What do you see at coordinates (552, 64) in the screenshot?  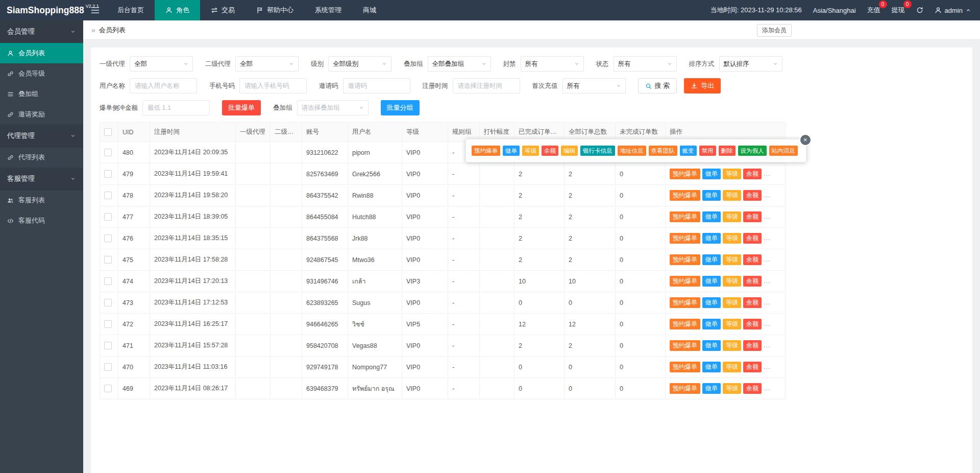 I see `filter-select-ban: 所有` at bounding box center [552, 64].